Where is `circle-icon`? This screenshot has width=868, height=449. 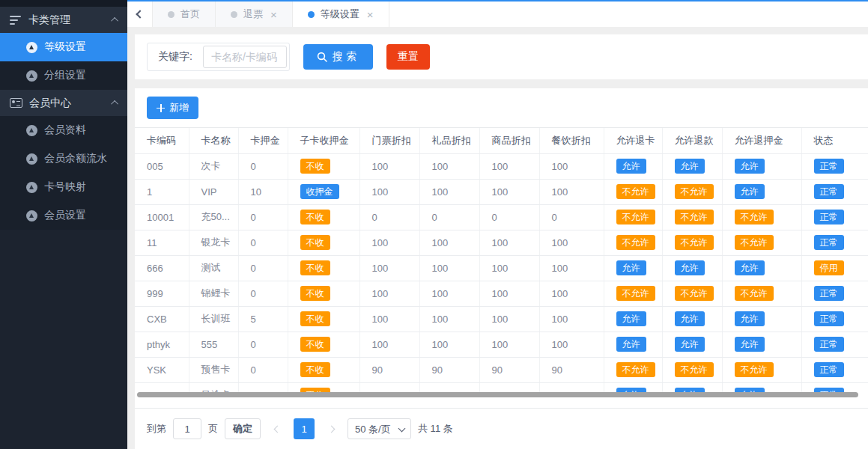 circle-icon is located at coordinates (31, 130).